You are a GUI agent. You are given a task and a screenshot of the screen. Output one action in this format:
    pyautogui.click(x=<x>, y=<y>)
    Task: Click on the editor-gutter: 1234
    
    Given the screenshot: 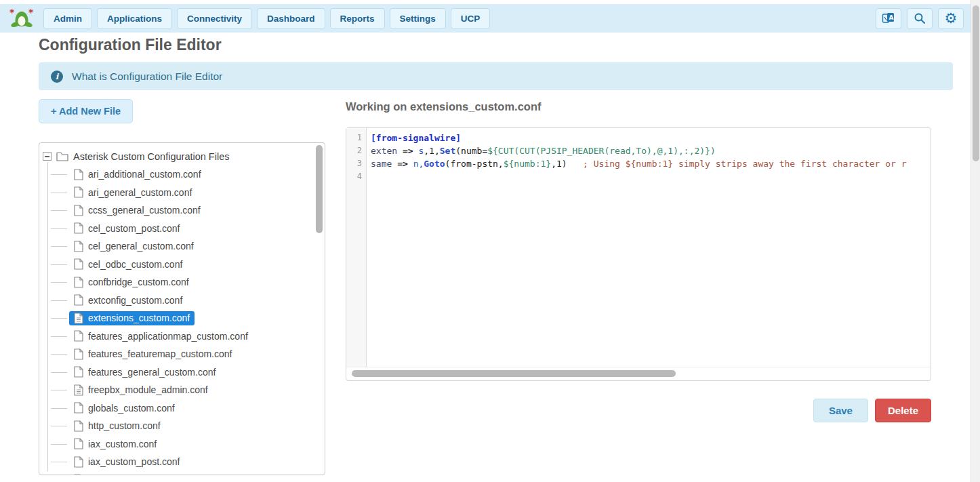 What is the action you would take?
    pyautogui.click(x=356, y=247)
    